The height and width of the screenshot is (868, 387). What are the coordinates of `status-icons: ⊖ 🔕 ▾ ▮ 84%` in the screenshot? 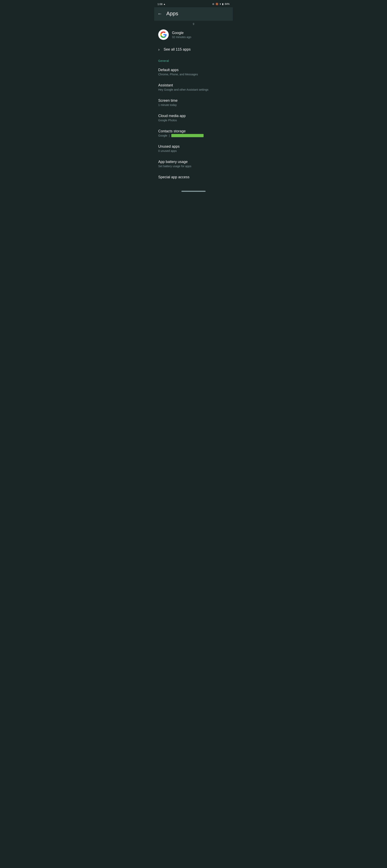 It's located at (221, 4).